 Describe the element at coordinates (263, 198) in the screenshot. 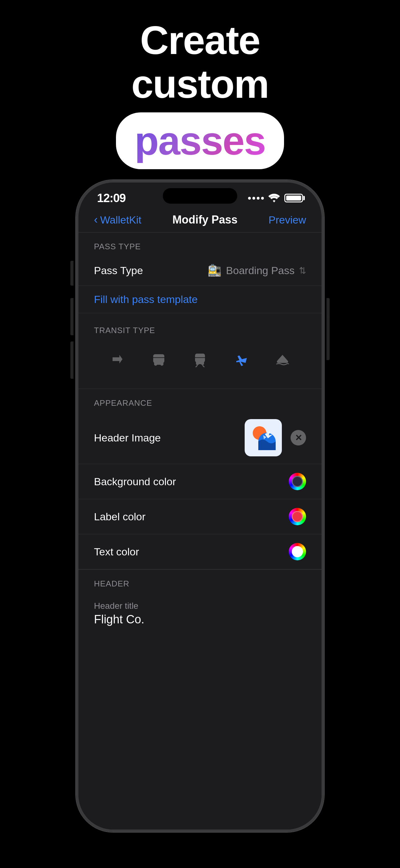

I see `dot4` at that location.